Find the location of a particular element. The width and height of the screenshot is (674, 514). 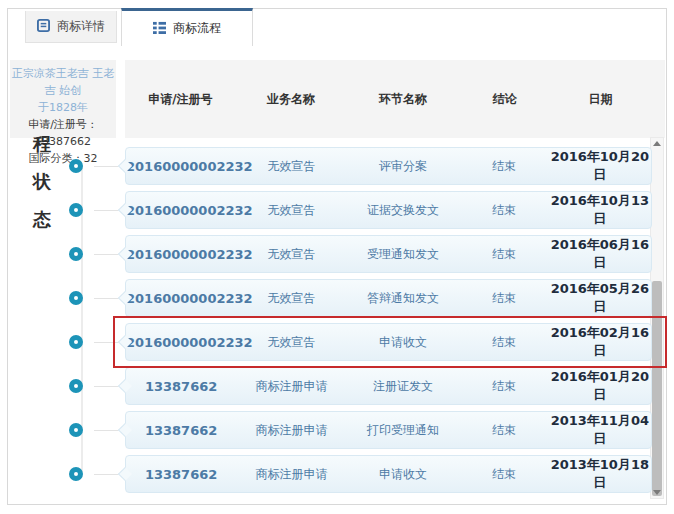

list-icon is located at coordinates (160, 29).